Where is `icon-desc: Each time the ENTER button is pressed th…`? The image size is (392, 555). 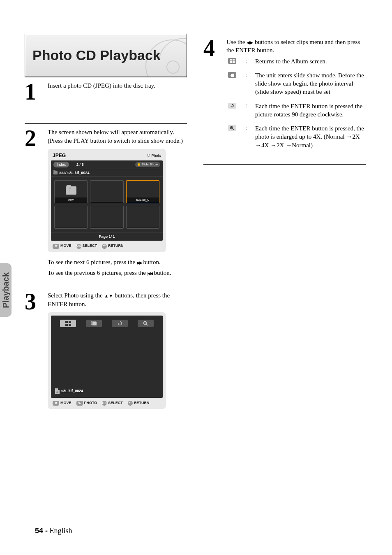 icon-desc: Each time the ENTER button is pressed th… is located at coordinates (311, 110).